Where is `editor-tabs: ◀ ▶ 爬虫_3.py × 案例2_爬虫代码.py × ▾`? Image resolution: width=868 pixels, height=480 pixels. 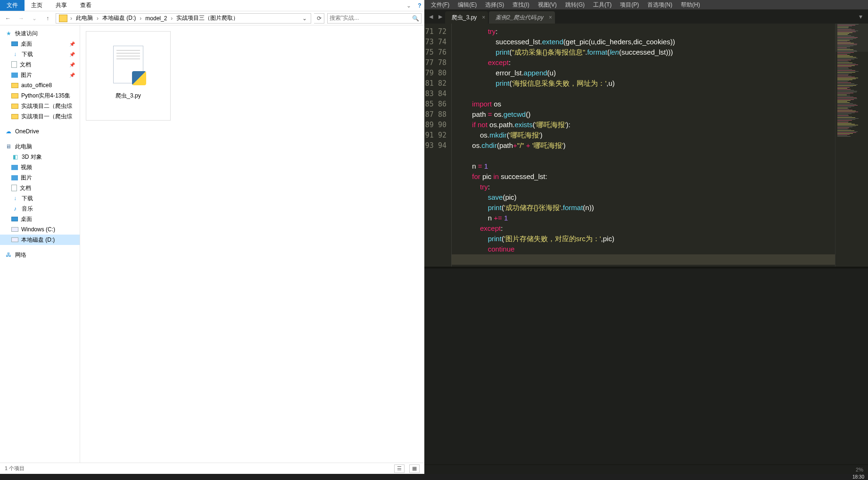 editor-tabs: ◀ ▶ 爬虫_3.py × 案例2_爬虫代码.py × ▾ is located at coordinates (646, 16).